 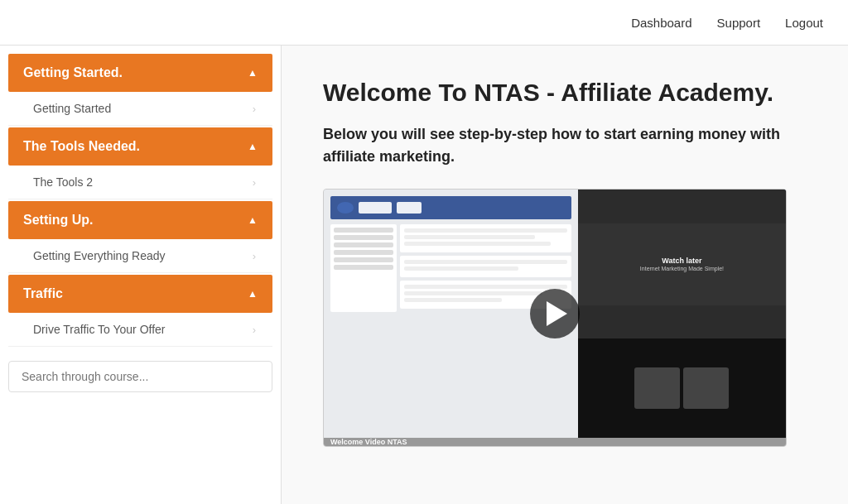 What do you see at coordinates (99, 329) in the screenshot?
I see `sidebar-item-label: Drive Traffic To Your Offer` at bounding box center [99, 329].